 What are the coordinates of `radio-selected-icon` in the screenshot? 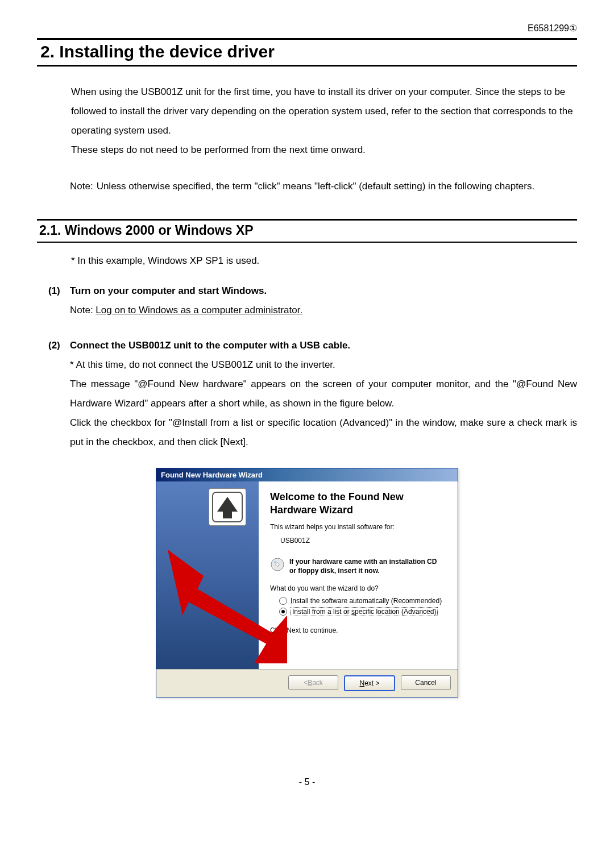 It's located at (283, 612).